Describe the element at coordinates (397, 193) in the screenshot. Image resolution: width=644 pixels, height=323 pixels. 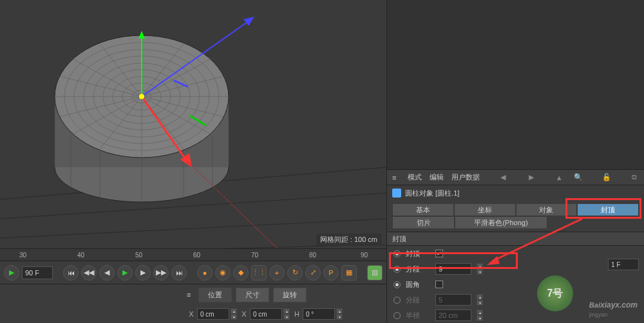
I see `cylinder-icon` at that location.